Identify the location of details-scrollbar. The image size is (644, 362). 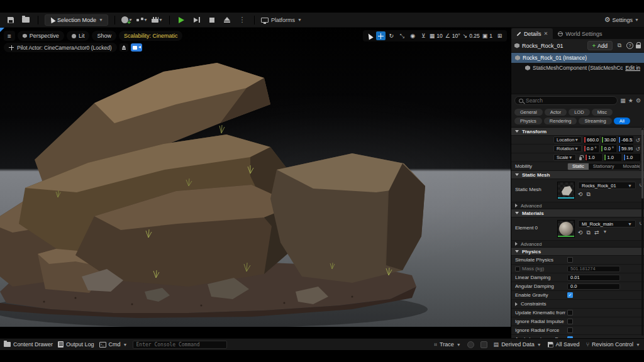
(643, 232).